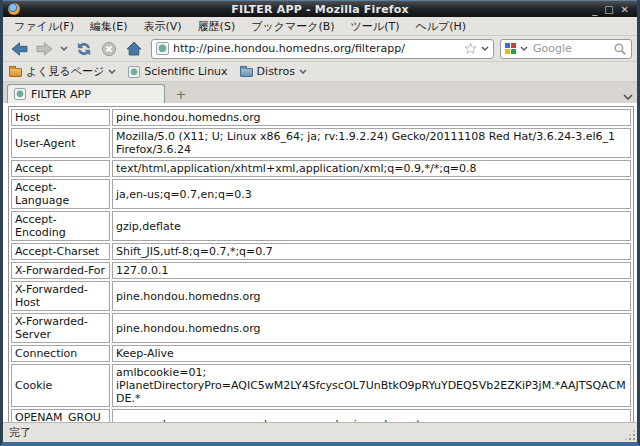  What do you see at coordinates (181, 94) in the screenshot?
I see `new-tab-button: +` at bounding box center [181, 94].